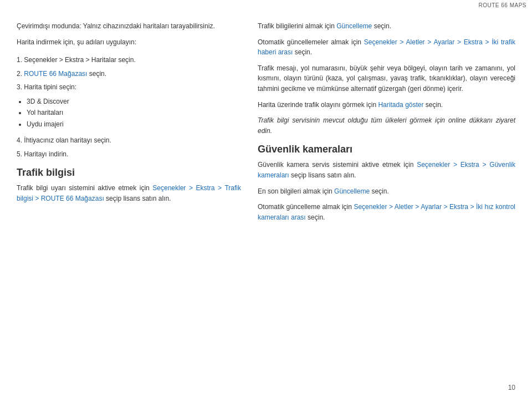 Image resolution: width=532 pixels, height=397 pixels. What do you see at coordinates (387, 192) in the screenshot?
I see `guvenlik-para-2: En son bilgileri almak için Güncelleme s…` at bounding box center [387, 192].